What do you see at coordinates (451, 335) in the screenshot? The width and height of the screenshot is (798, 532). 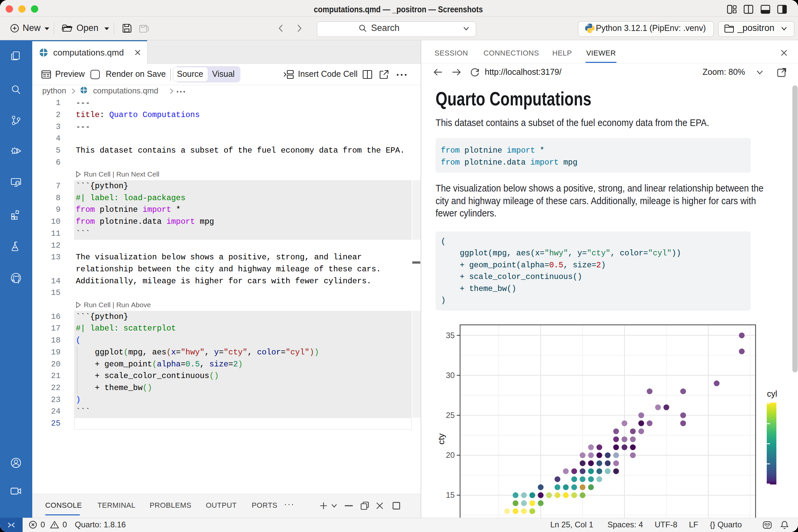 I see `svg-text: 35` at bounding box center [451, 335].